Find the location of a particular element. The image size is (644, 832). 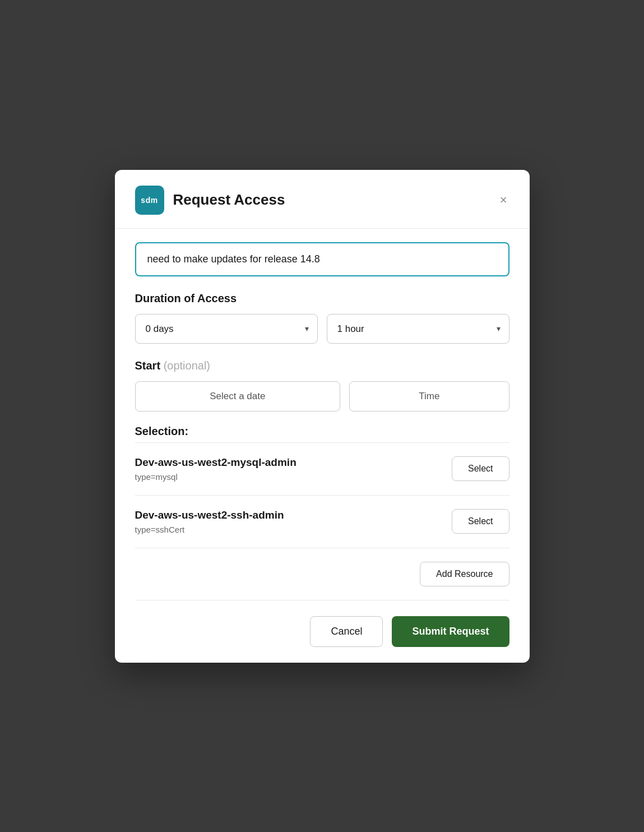

header-divider is located at coordinates (322, 229).